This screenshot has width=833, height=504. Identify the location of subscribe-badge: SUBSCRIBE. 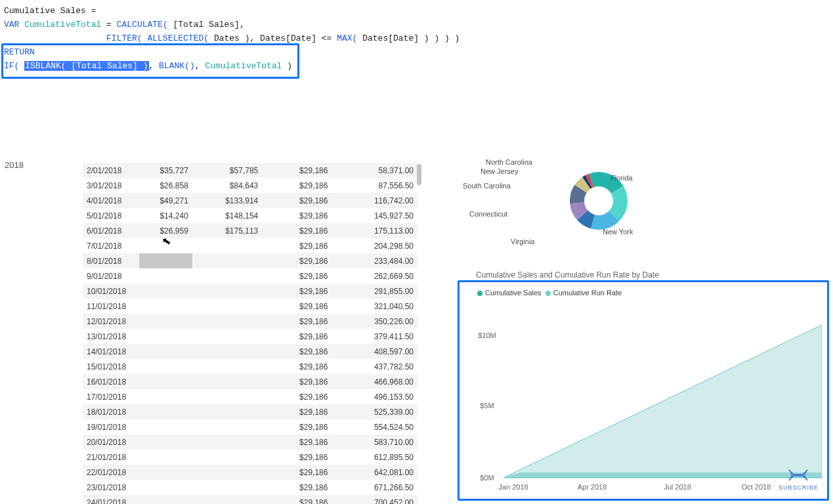
(798, 479).